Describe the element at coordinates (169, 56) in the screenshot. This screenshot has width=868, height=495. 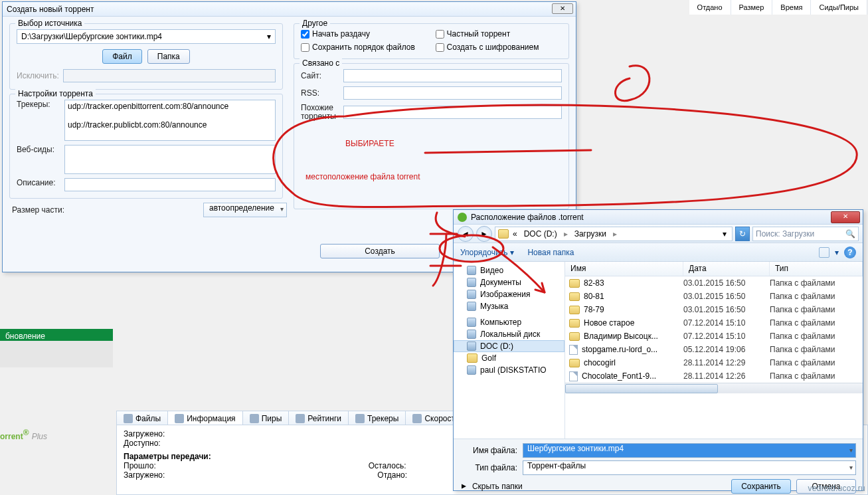
I see `folder-button: Папка` at that location.